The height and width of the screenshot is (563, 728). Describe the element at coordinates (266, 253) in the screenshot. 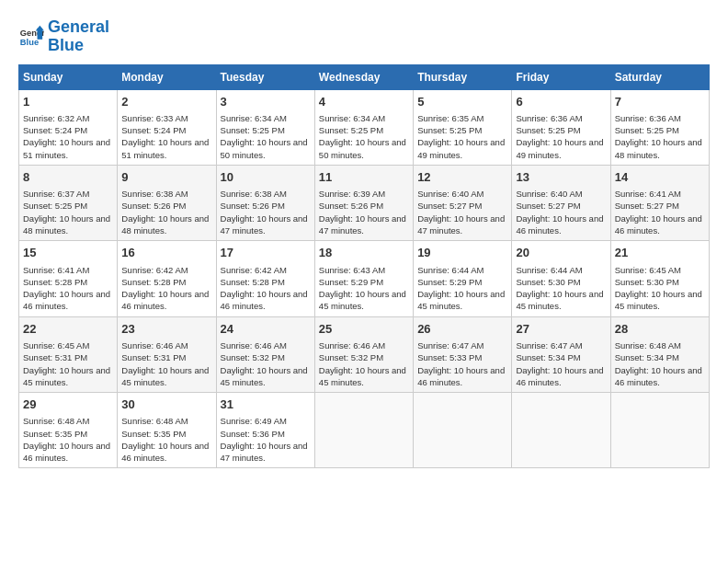

I see `day-number: 17` at that location.